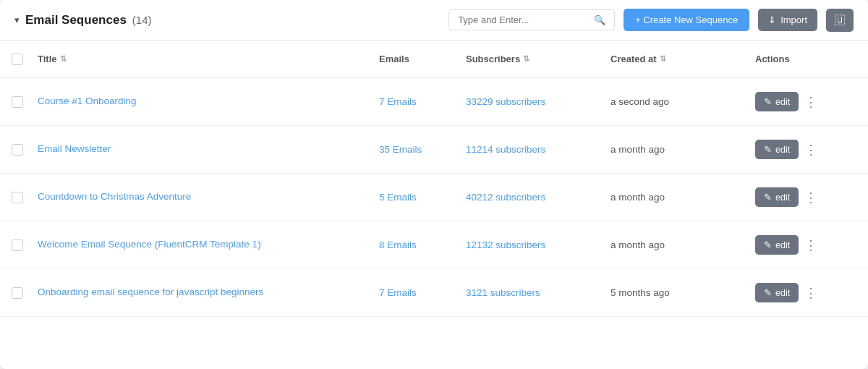 The width and height of the screenshot is (868, 369). What do you see at coordinates (777, 197) in the screenshot?
I see `edit-button-2: ✎ edit` at bounding box center [777, 197].